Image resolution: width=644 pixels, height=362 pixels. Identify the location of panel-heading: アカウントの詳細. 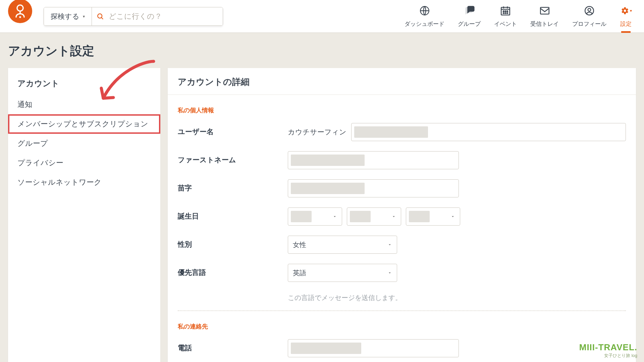
(402, 82).